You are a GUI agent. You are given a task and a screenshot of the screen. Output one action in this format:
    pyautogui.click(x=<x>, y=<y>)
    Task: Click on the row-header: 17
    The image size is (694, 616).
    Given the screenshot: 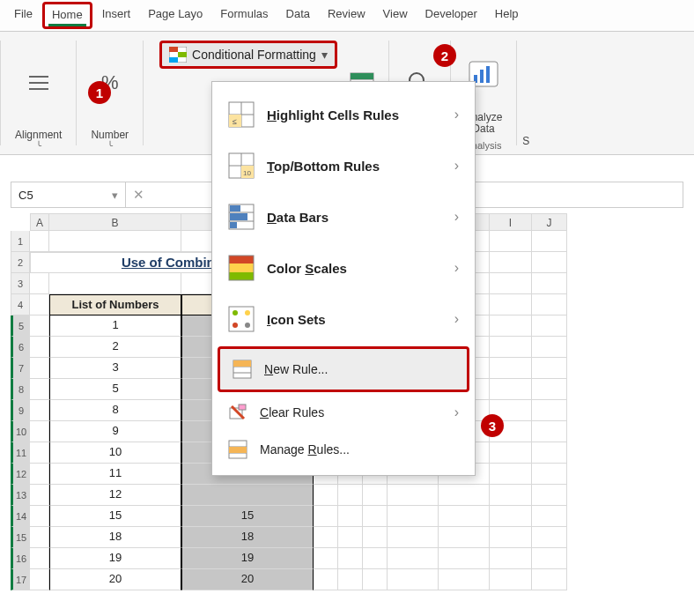 What is the action you would take?
    pyautogui.click(x=20, y=580)
    